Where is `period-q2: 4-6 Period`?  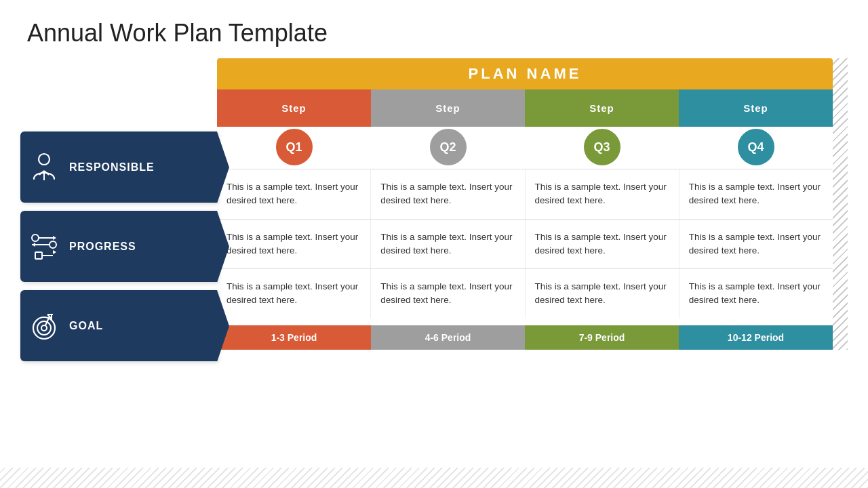 period-q2: 4-6 Period is located at coordinates (448, 338).